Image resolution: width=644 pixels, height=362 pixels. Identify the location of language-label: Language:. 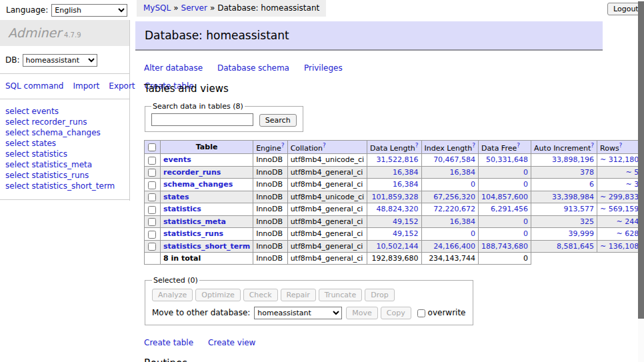
(27, 10).